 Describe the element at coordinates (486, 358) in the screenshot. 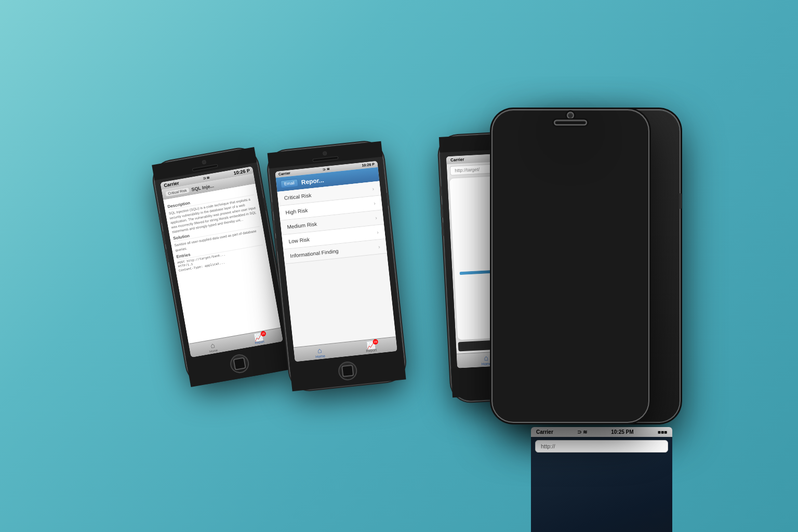

I see `phone3-home-icon: ⌂` at that location.